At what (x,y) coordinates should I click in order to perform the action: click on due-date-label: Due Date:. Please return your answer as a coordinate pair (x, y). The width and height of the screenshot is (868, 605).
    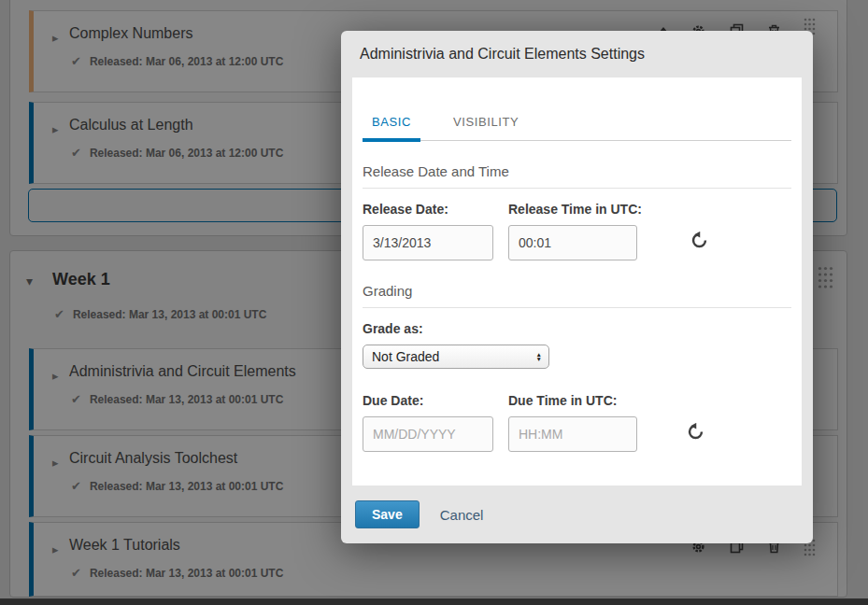
    Looking at the image, I should click on (428, 401).